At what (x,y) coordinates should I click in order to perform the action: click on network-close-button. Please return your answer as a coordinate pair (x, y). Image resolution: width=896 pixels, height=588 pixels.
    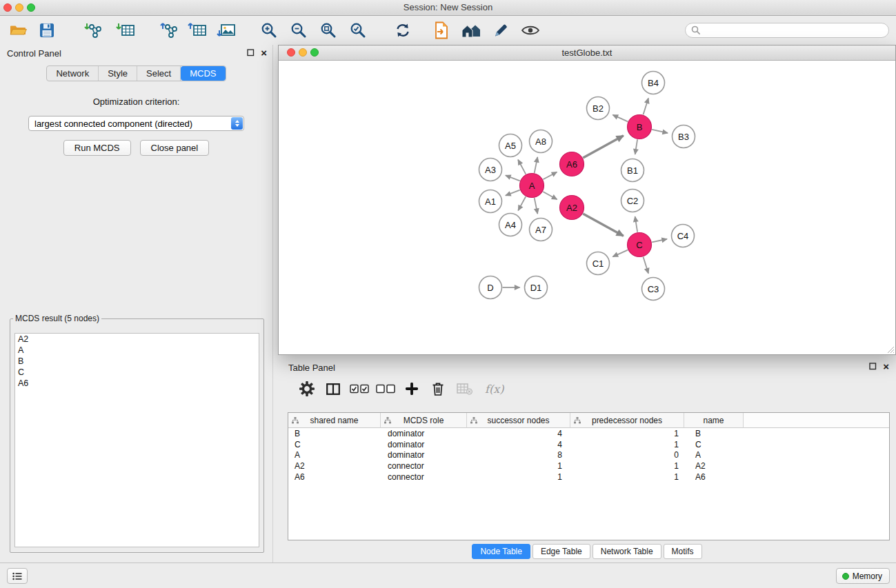
    Looking at the image, I should click on (291, 52).